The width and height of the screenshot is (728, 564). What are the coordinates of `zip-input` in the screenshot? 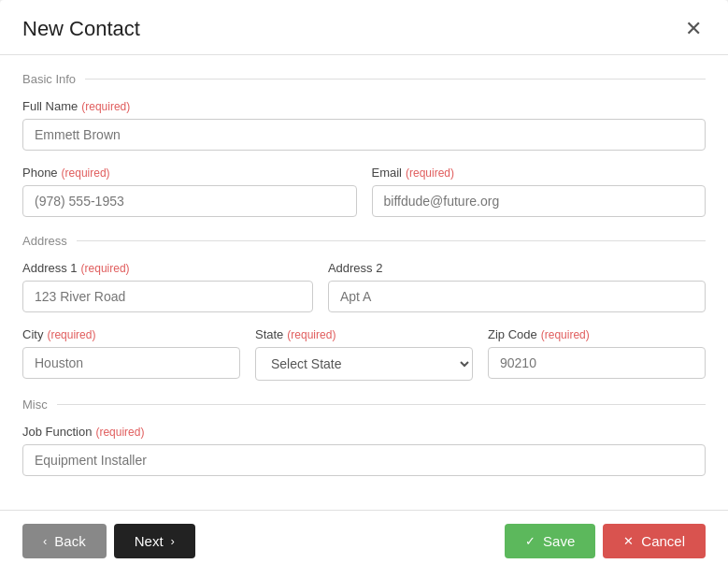 It's located at (596, 363).